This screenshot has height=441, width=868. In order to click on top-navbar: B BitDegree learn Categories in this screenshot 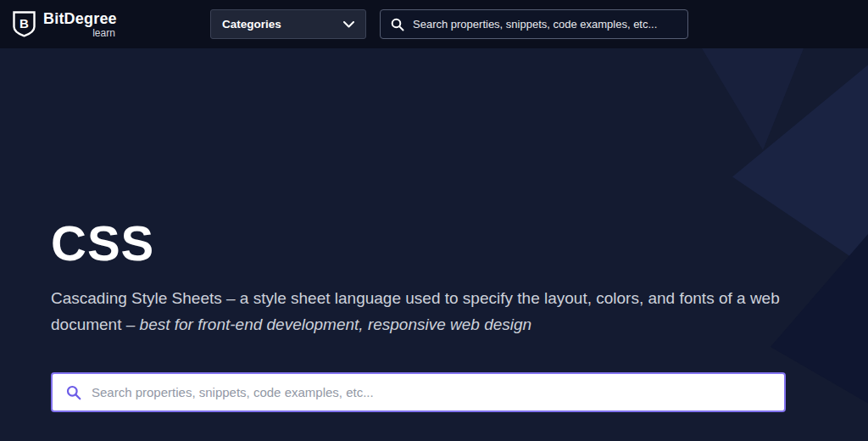, I will do `click(434, 24)`.